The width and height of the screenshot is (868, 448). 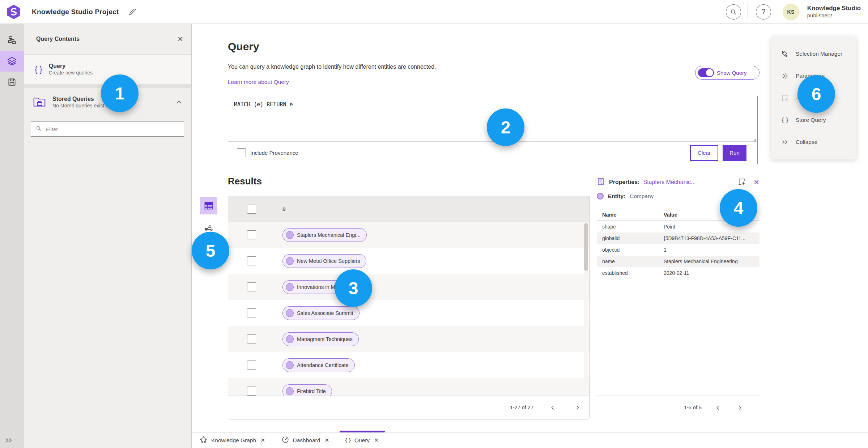 I want to click on select-all-checkbox, so click(x=252, y=209).